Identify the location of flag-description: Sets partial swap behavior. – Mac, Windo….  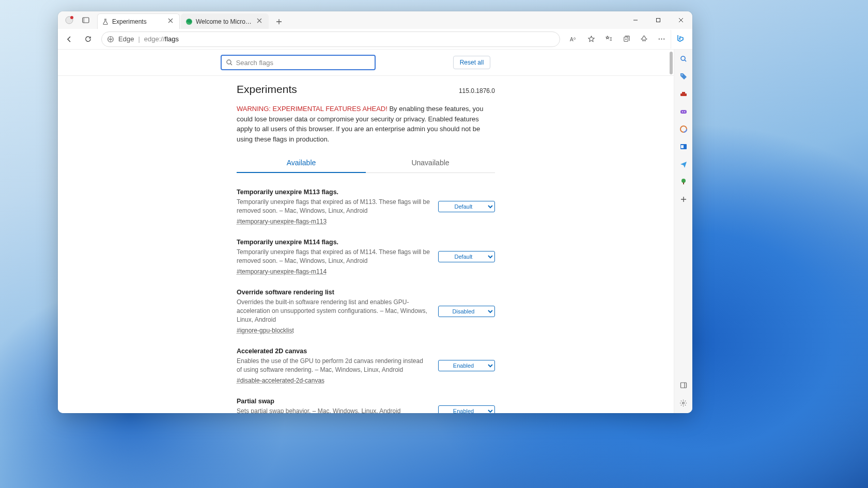
(333, 410).